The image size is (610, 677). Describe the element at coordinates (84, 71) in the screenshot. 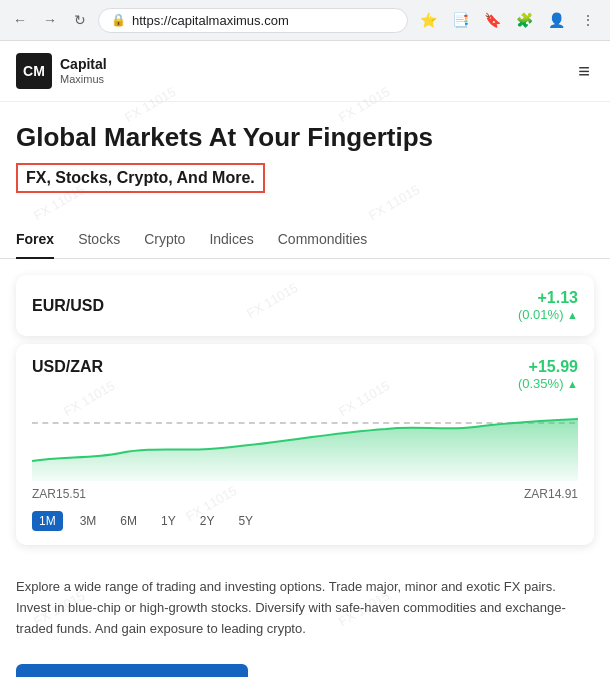

I see `logo-text-block: Capital Maximus` at that location.